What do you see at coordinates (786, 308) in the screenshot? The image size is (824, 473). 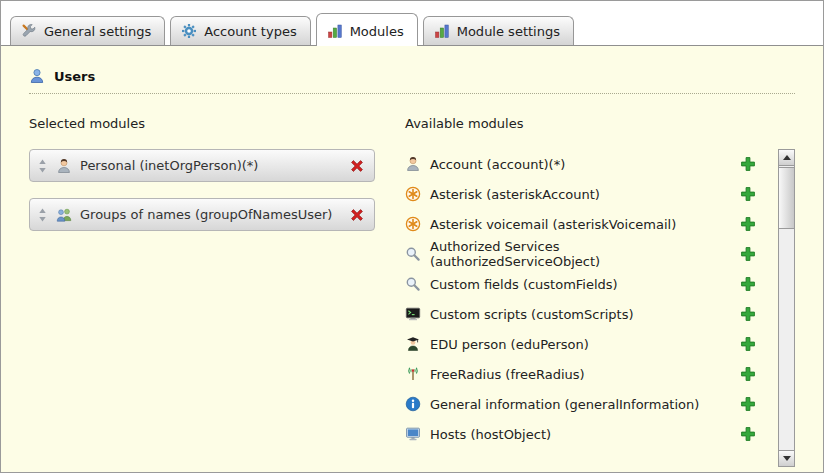 I see `available-list-scrollbar` at bounding box center [786, 308].